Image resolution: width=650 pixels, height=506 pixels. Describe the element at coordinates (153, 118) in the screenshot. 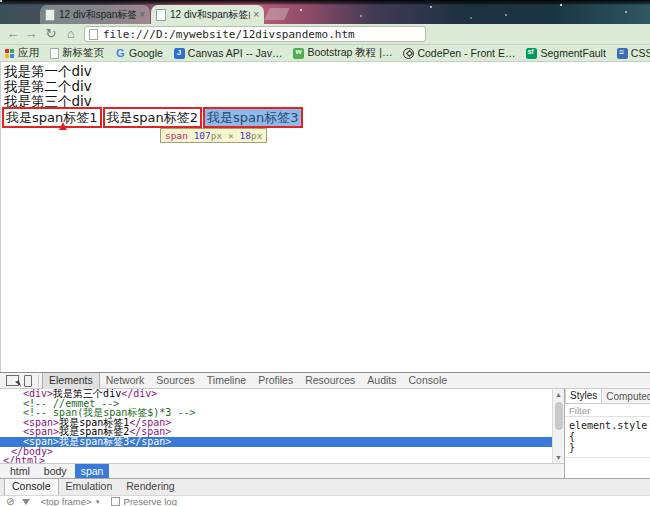

I see `page-span-box: 我是span标签2` at that location.